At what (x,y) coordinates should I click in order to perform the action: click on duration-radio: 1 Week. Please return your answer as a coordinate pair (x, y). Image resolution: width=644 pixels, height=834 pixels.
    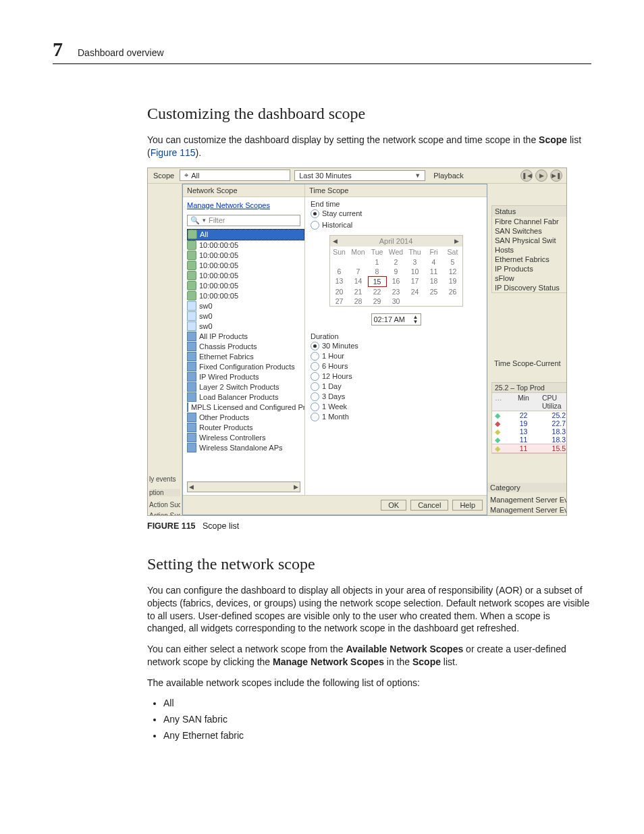
    Looking at the image, I should click on (396, 407).